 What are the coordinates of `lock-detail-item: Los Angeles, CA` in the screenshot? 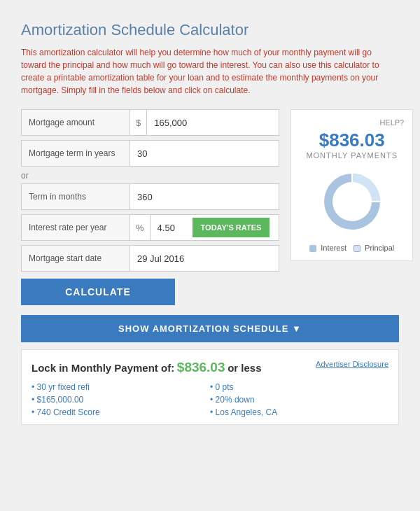 It's located at (300, 412).